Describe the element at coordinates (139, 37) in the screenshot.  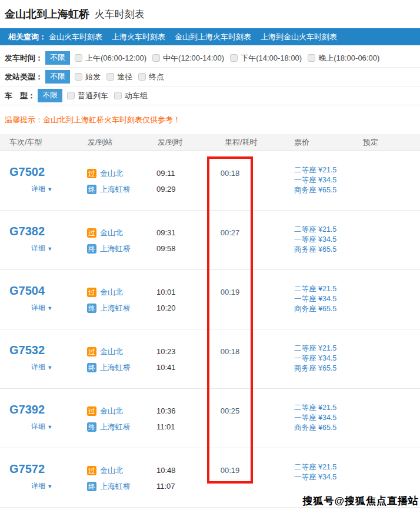
I see `related-link-shanghai: 上海火车时刻表` at that location.